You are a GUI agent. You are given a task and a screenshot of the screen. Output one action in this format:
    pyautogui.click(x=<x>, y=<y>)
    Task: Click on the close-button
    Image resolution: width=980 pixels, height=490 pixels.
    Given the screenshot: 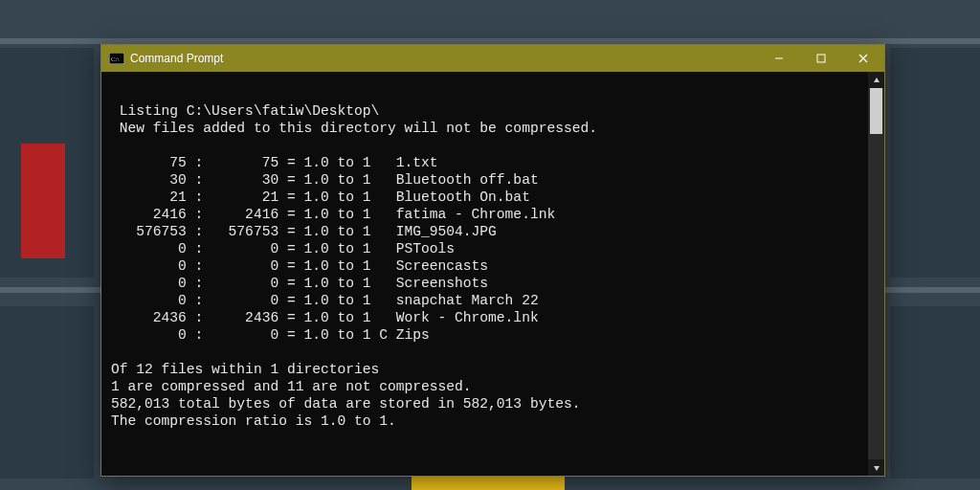 What is the action you would take?
    pyautogui.click(x=863, y=58)
    